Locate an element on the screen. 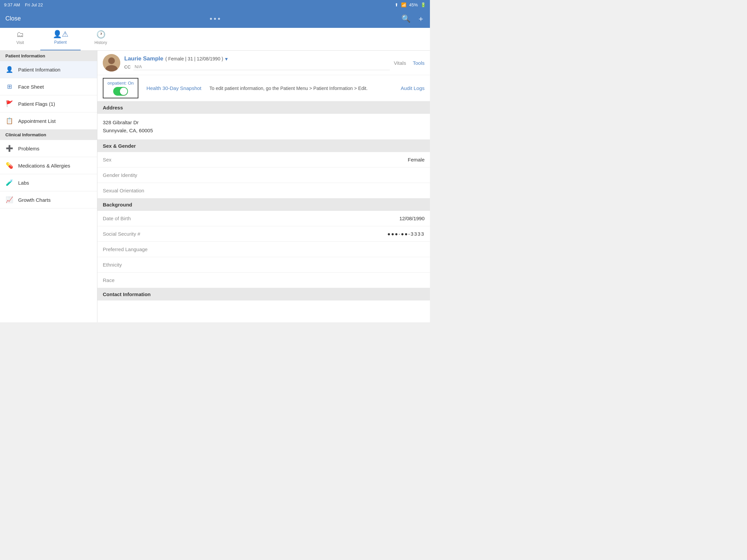  tab-visit-label: Visit is located at coordinates (20, 43).